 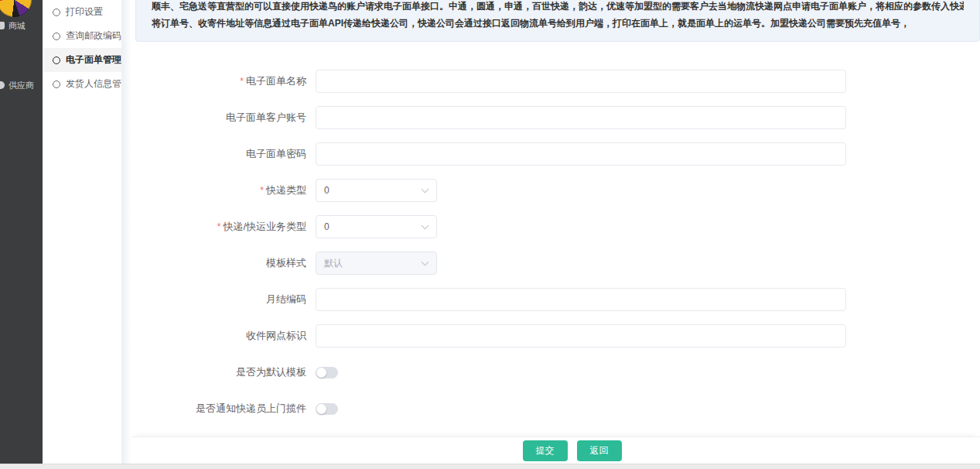 What do you see at coordinates (558, 23) in the screenshot?
I see `notice-line-2: 将订单号、收寄件地址等信息通过电子面单API传递给快递公司，快递公司会通过接口返…` at bounding box center [558, 23].